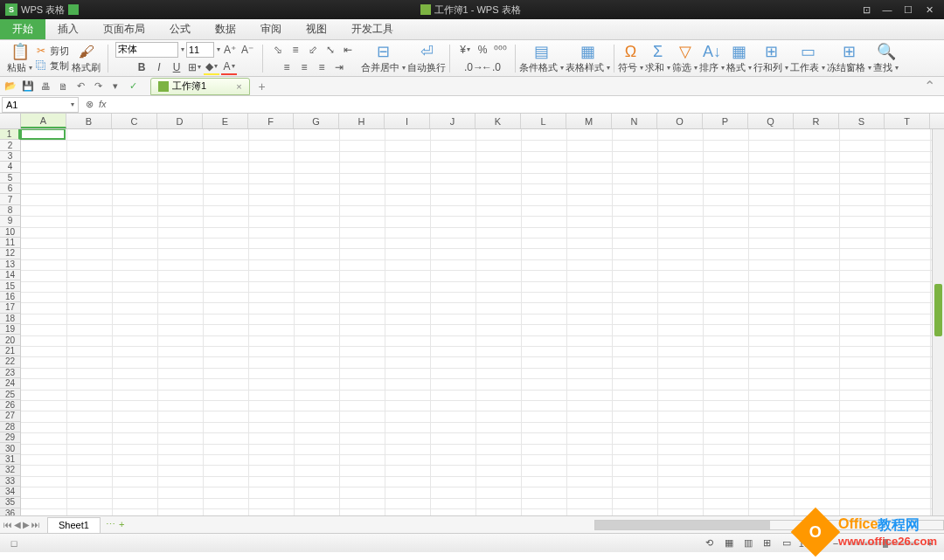  I want to click on find-button: 🔍查找▾, so click(886, 58).